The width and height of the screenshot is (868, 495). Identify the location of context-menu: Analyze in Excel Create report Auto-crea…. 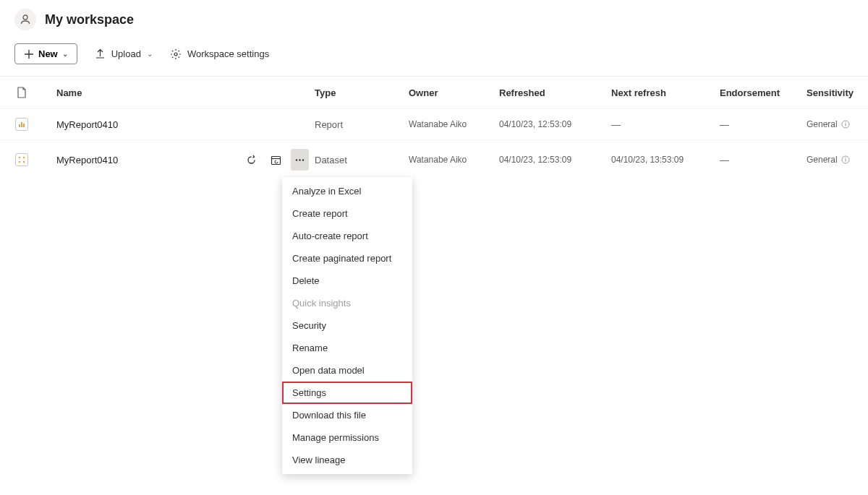
(347, 325).